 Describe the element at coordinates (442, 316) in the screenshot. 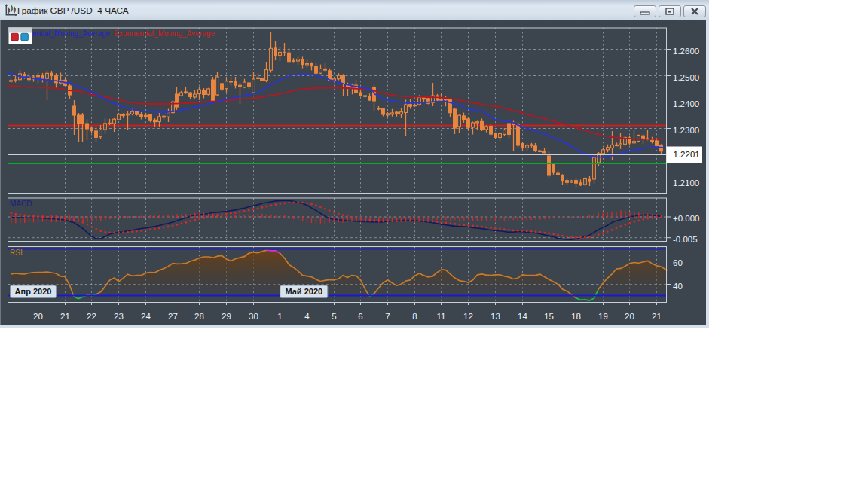

I see `svg-text: 11` at that location.